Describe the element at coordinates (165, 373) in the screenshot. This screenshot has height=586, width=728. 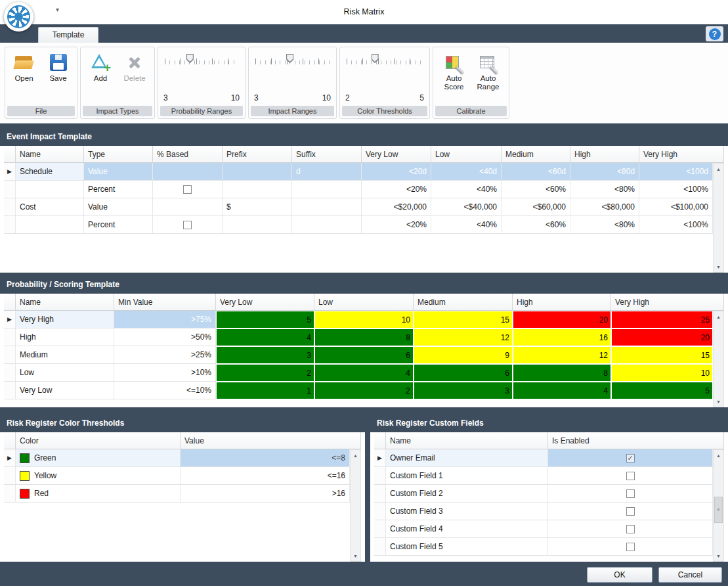
I see `cell-min-value: >10%` at that location.